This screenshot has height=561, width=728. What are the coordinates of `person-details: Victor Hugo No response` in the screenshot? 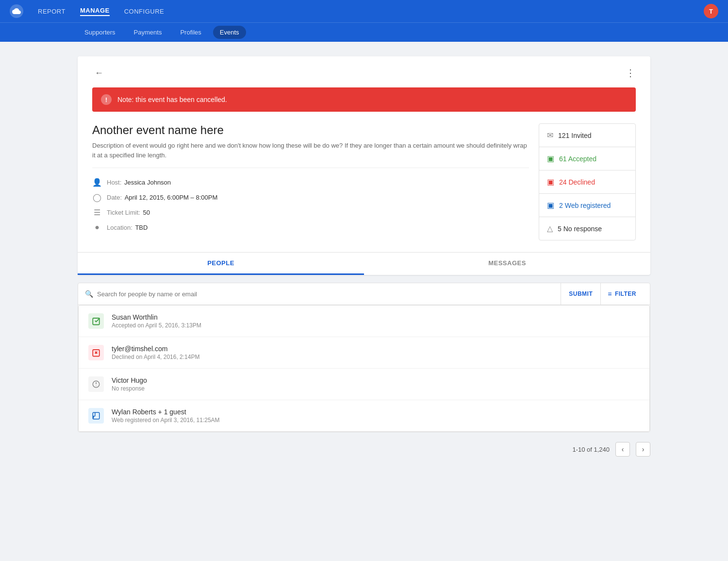 It's located at (376, 384).